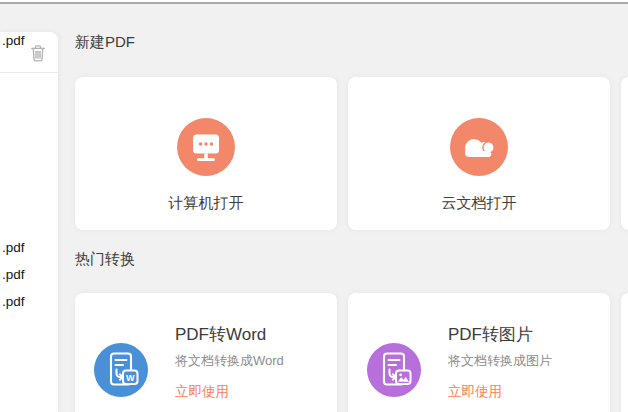  What do you see at coordinates (29, 222) in the screenshot?
I see `recent-files-sidebar: .pdf .pdf .pdf .pdf` at bounding box center [29, 222].